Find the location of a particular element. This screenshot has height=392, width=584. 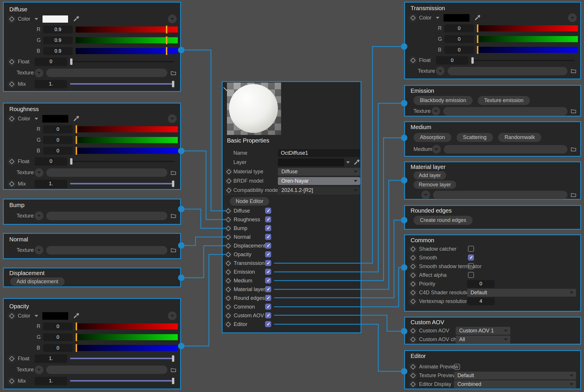

float-value-input: 1. is located at coordinates (51, 359).